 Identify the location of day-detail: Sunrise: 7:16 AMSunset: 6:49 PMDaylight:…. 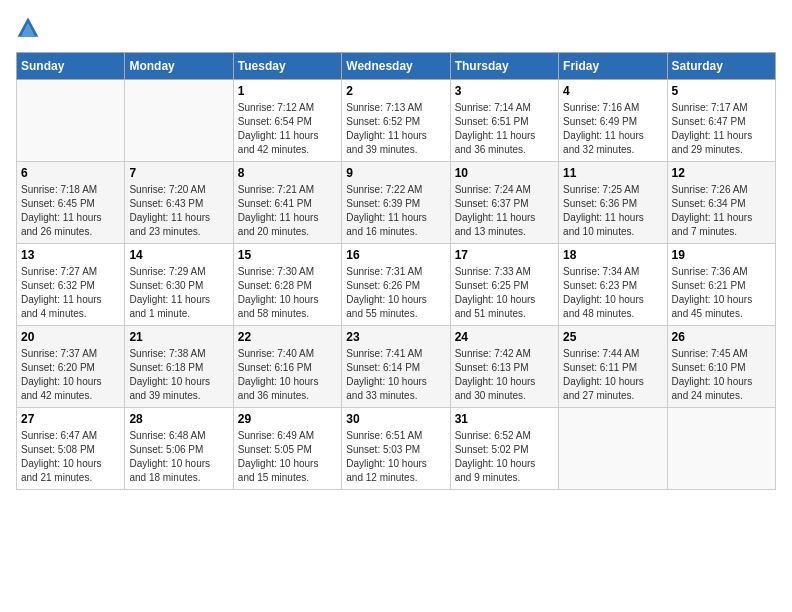
(612, 129).